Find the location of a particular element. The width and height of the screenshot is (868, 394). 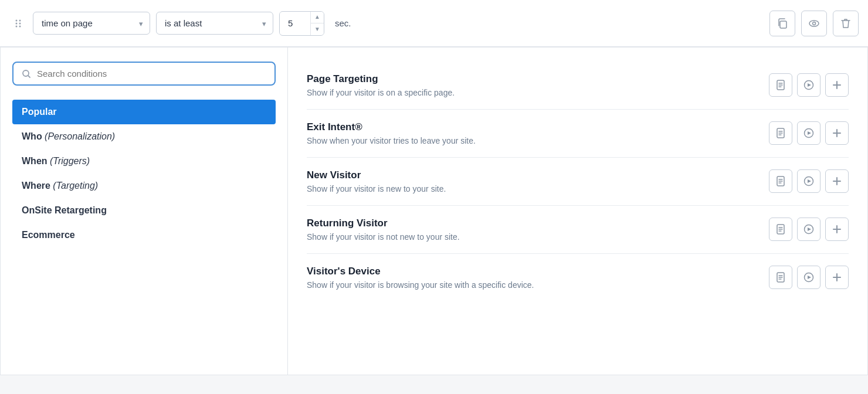

condition-desc-exit-intent: Show when your visitor tries to leave yo… is located at coordinates (532, 141).